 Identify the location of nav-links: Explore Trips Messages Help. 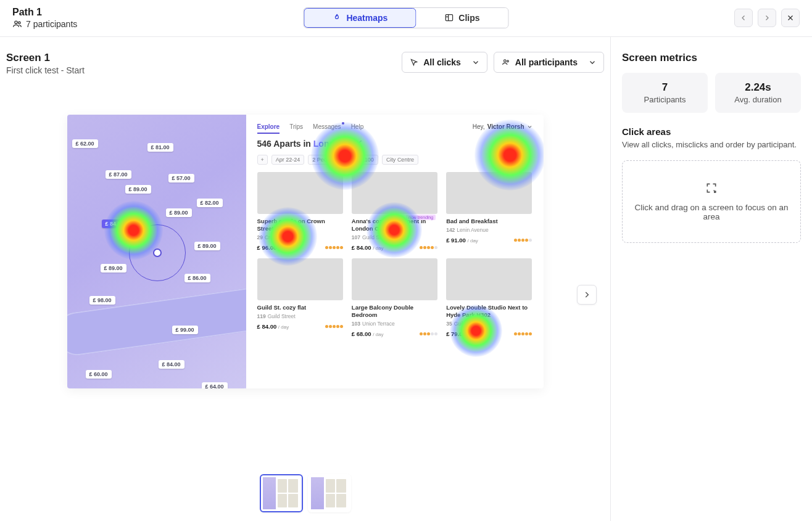
(311, 127).